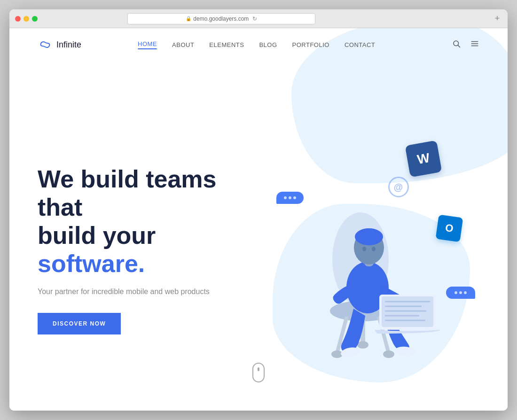 Image resolution: width=517 pixels, height=420 pixels. I want to click on navbar: Infinite HOME ABOUT ELEMENTS BLOG PORTFO…, so click(258, 45).